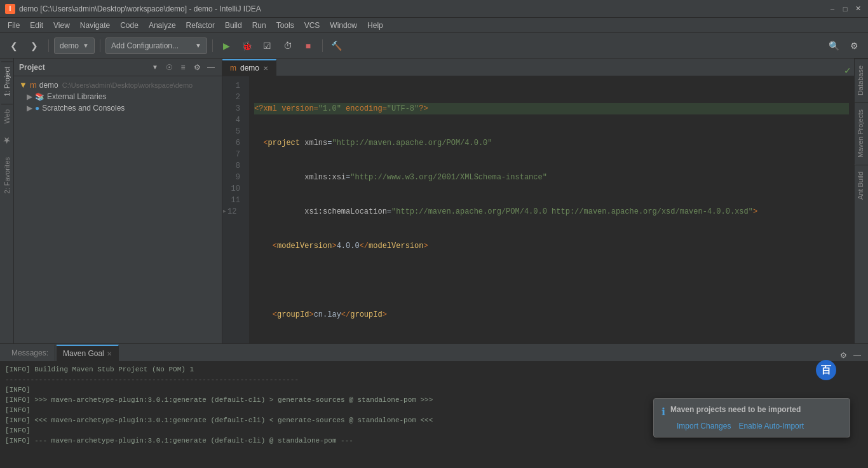 This screenshot has width=868, height=468. I want to click on sidebar-item-web: Web, so click(7, 116).